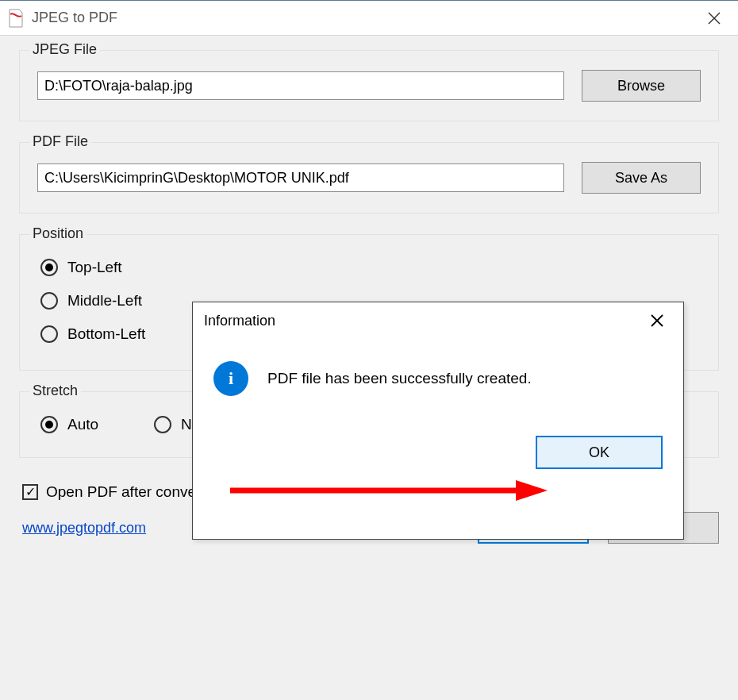  What do you see at coordinates (16, 18) in the screenshot?
I see `app-icon` at bounding box center [16, 18].